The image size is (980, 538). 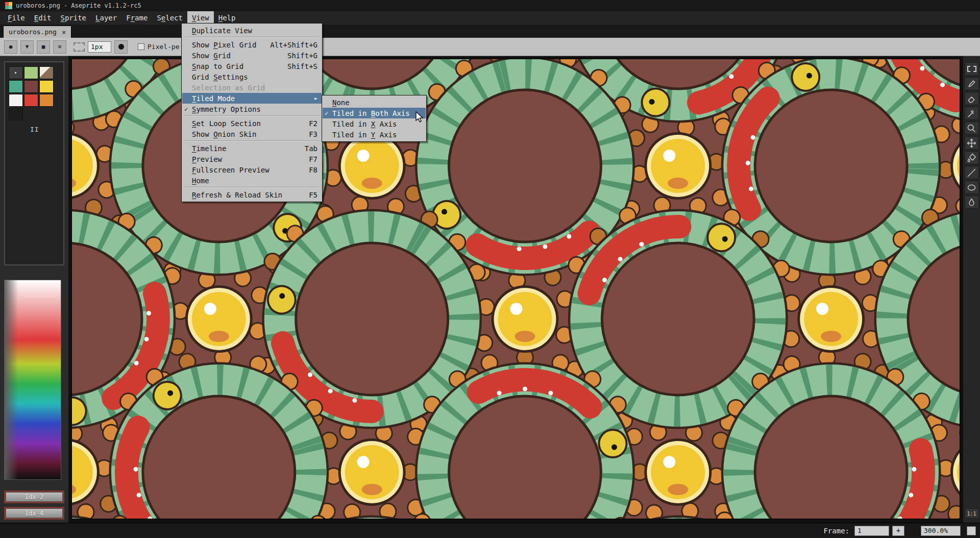 I want to click on frame-increment-button: +, so click(x=898, y=531).